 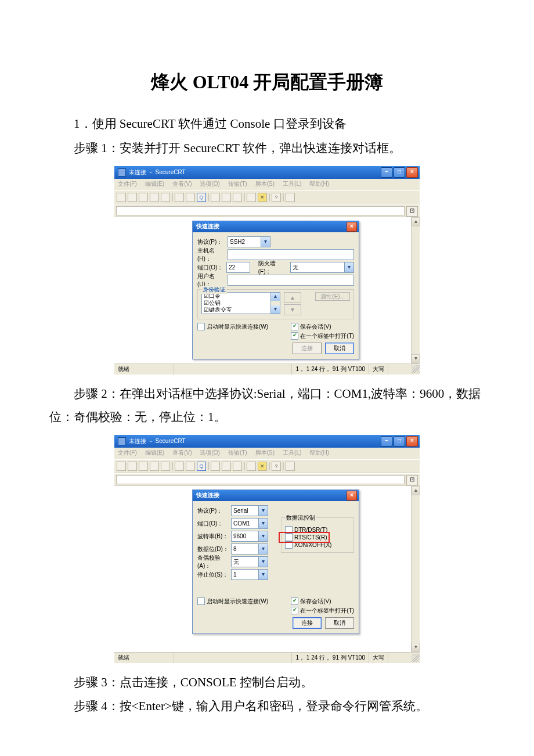 I want to click on databits-select: 8▾, so click(x=250, y=549).